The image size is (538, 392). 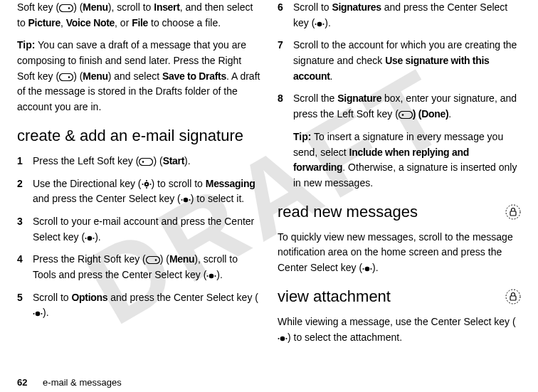 I want to click on step-number: 5, so click(x=25, y=306).